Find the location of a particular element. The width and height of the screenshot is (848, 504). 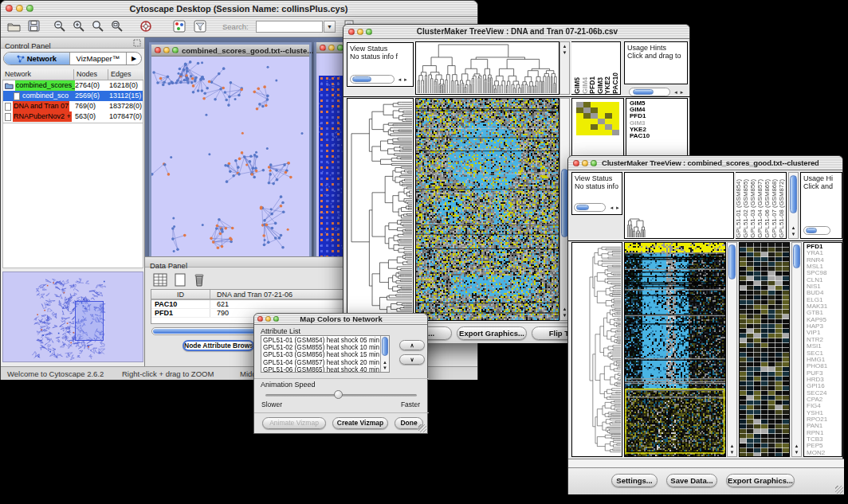

tv2-column-dendrogram-panel is located at coordinates (679, 205).